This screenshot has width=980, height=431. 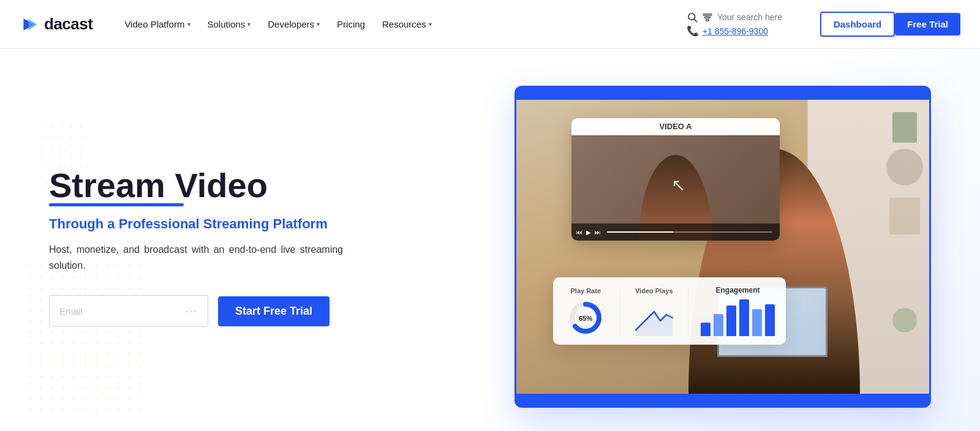 What do you see at coordinates (229, 24) in the screenshot?
I see `nav-solutions: Solutions ▾` at bounding box center [229, 24].